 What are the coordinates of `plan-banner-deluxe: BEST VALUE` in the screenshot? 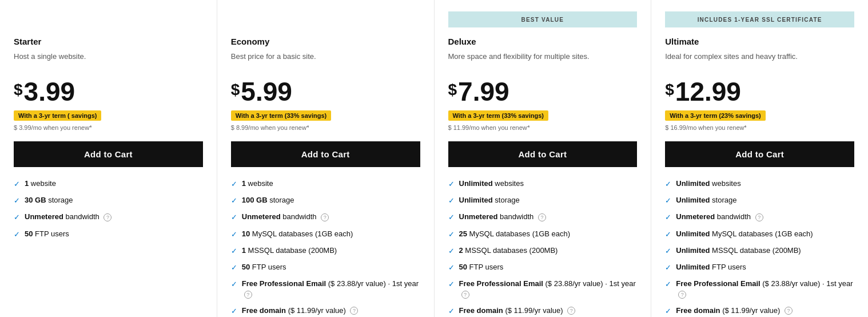 It's located at (543, 19).